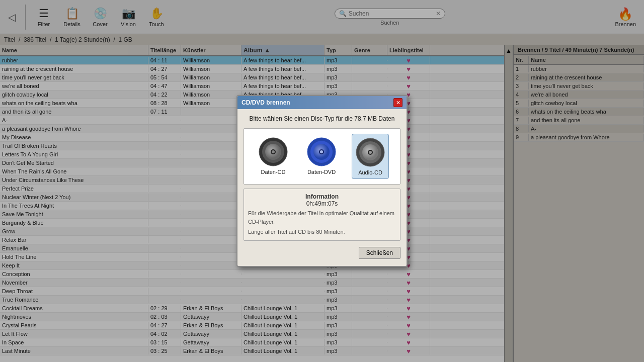 The width and height of the screenshot is (644, 362). I want to click on info-box: Information 0h:49m:07s Für die Wiedergab…, so click(322, 215).